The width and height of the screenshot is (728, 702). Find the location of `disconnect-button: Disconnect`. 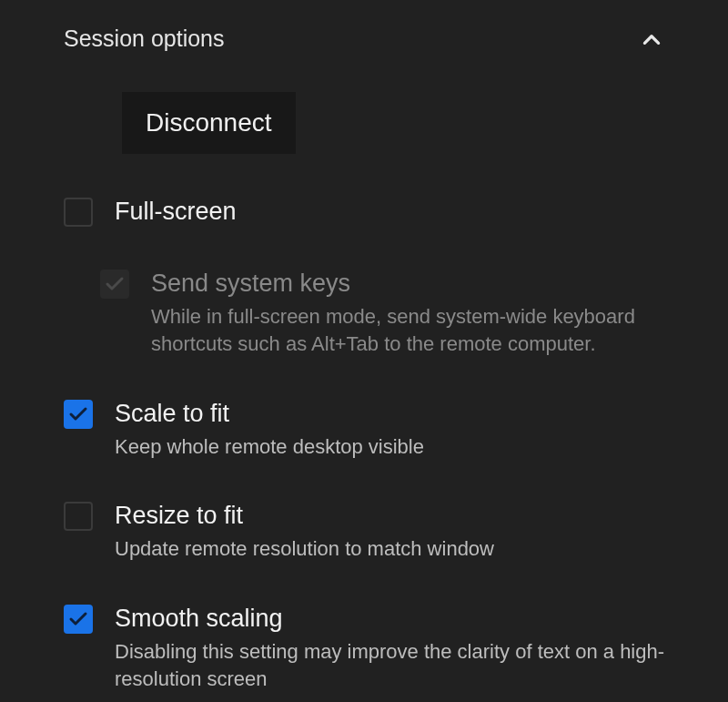

disconnect-button: Disconnect is located at coordinates (209, 123).